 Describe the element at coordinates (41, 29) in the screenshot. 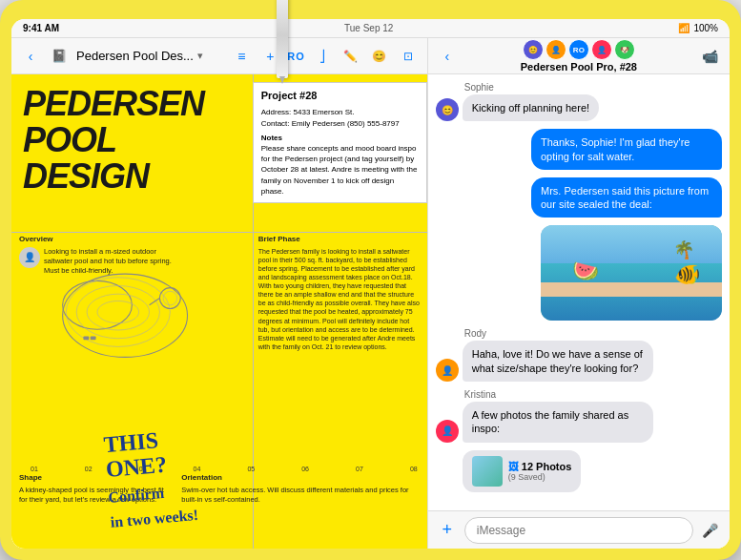

I see `status-time: 9:41 AM` at that location.